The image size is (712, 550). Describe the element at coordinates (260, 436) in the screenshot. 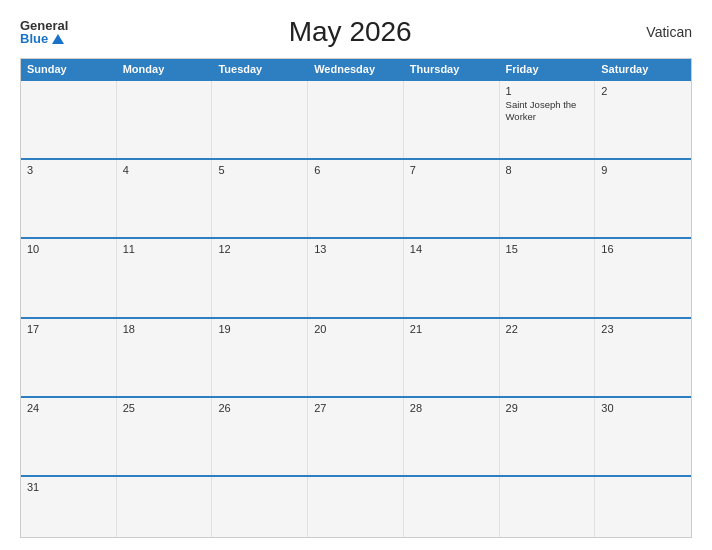

I see `cal-cell-26: 26` at that location.